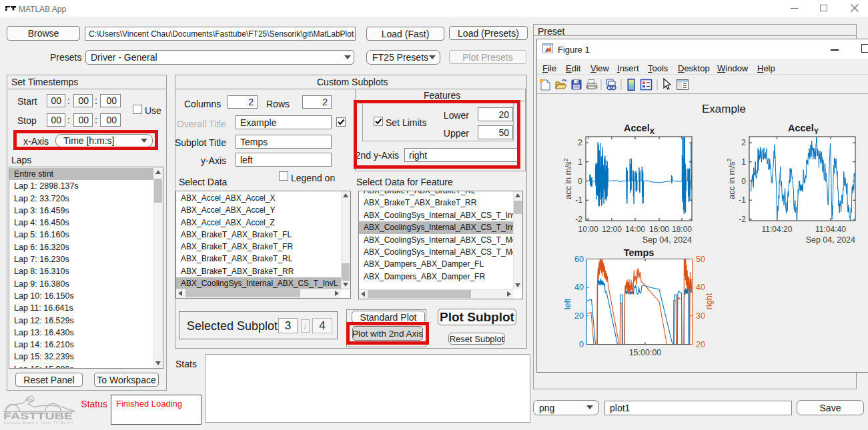 This screenshot has width=868, height=430. What do you see at coordinates (659, 229) in the screenshot?
I see `svg-text: 16:00` at bounding box center [659, 229].